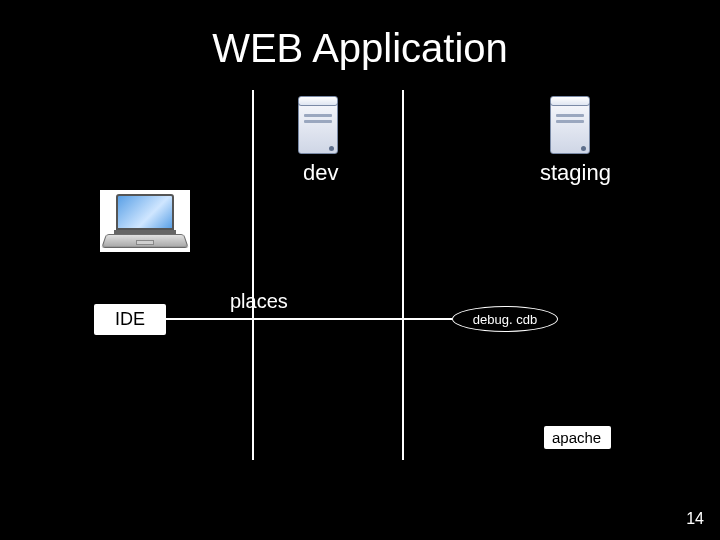 This screenshot has height=540, width=720. I want to click on laptop-icon, so click(145, 221).